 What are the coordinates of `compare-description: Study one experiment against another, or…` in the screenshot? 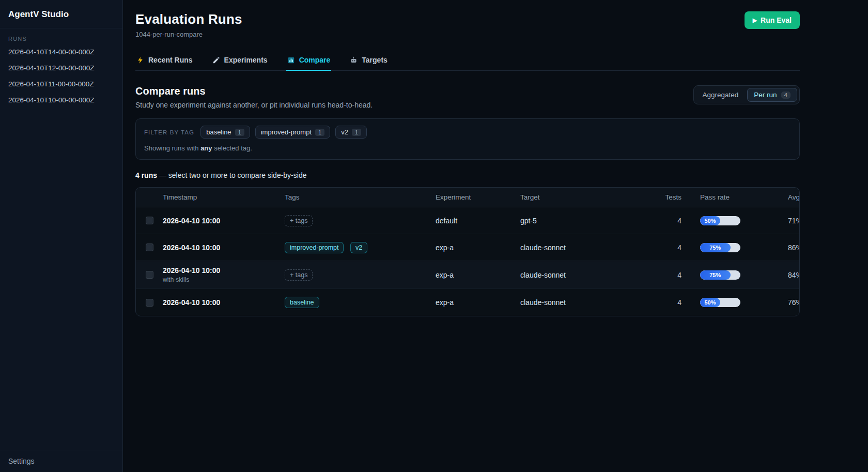 It's located at (254, 105).